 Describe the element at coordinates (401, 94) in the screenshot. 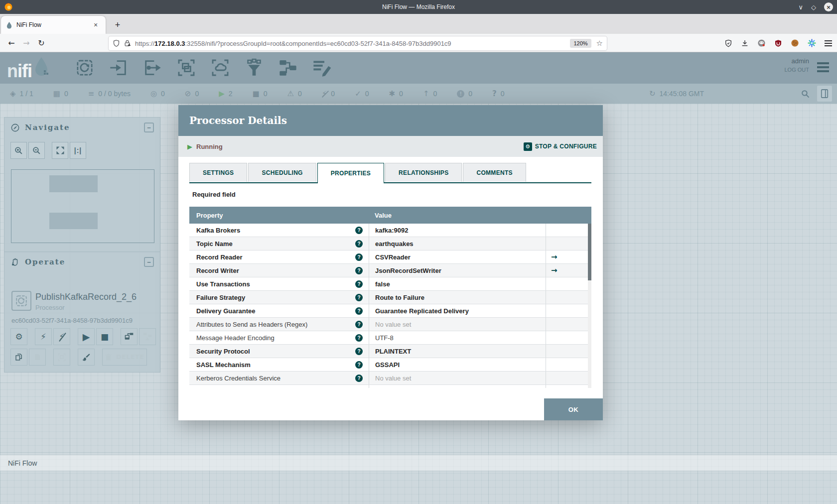

I see `status-count: 0` at that location.